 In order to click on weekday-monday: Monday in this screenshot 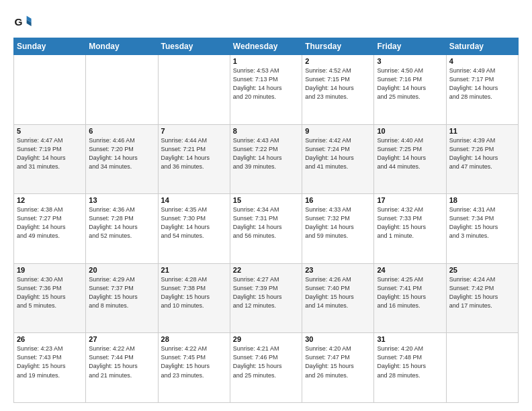, I will do `click(122, 47)`.